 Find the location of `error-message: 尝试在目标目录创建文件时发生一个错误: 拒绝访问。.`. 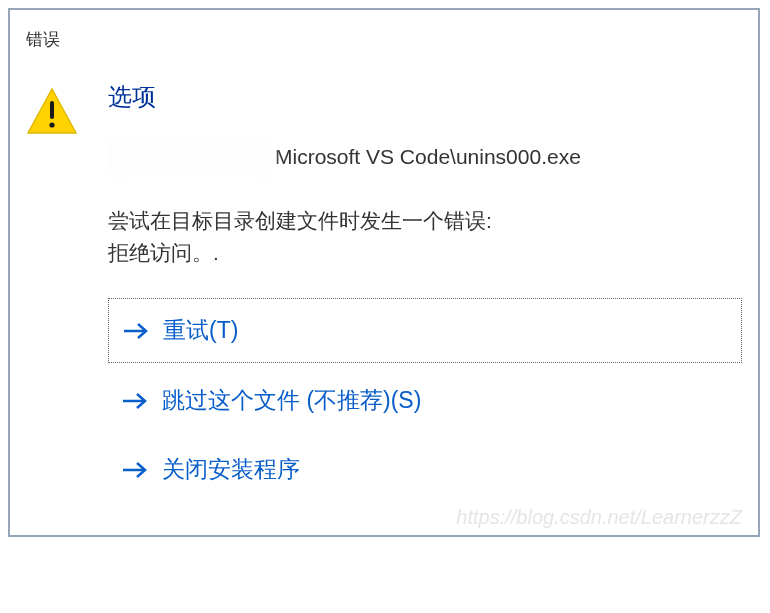

error-message: 尝试在目标目录创建文件时发生一个错误: 拒绝访问。. is located at coordinates (425, 236).